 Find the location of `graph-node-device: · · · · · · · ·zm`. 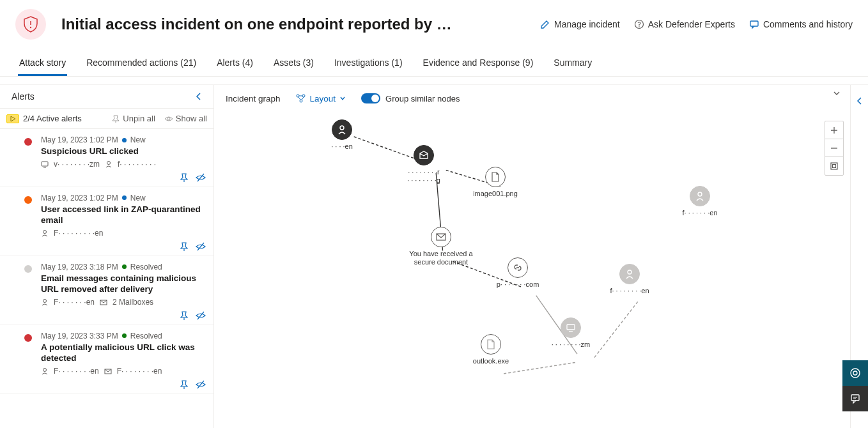

graph-node-device: · · · · · · · ·zm is located at coordinates (571, 333).